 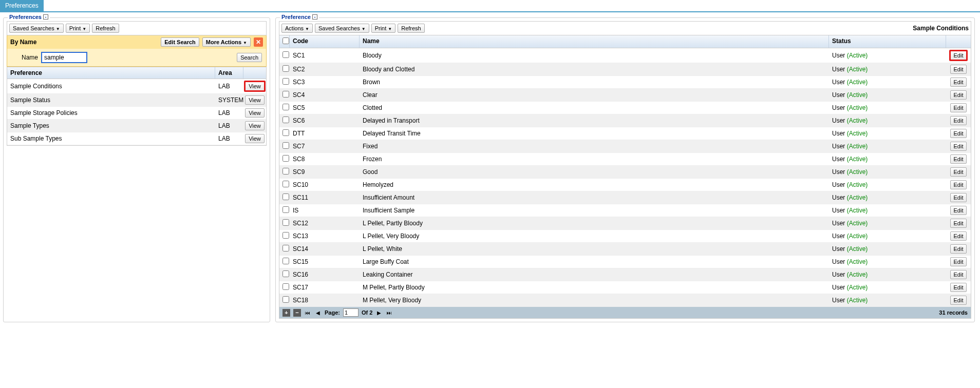 I want to click on table-row: SC8FrozenUser (Active)Edit, so click(x=625, y=159).